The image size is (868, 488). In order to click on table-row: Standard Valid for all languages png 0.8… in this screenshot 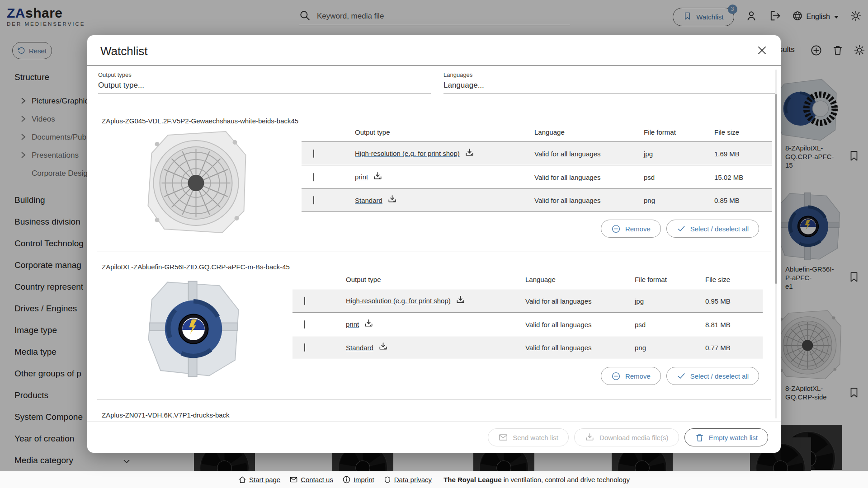, I will do `click(537, 200)`.